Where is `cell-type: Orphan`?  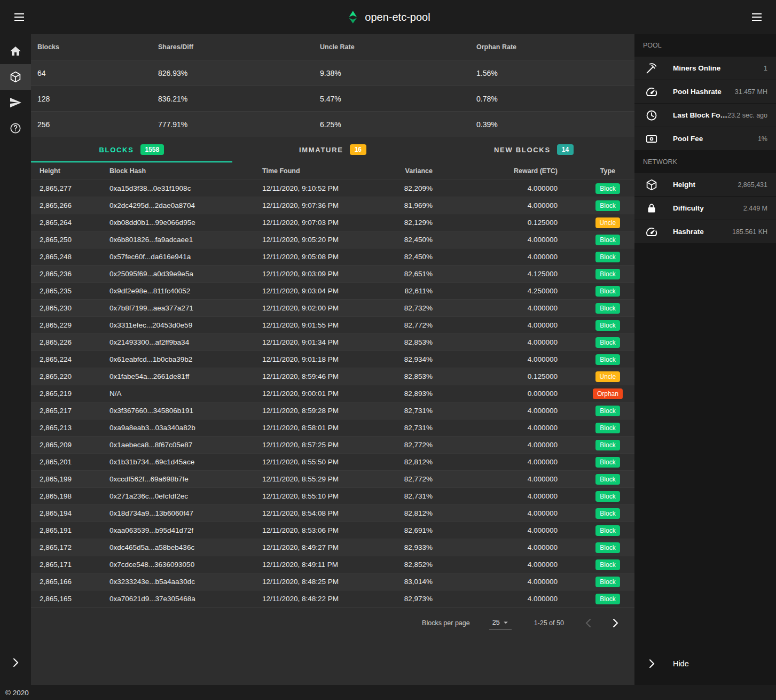 cell-type: Orphan is located at coordinates (608, 394).